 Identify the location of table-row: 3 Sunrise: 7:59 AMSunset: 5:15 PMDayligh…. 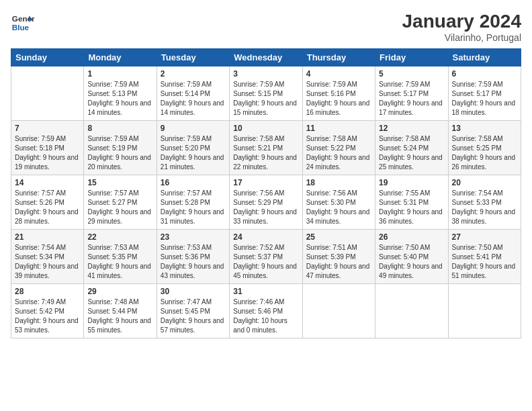
(266, 94).